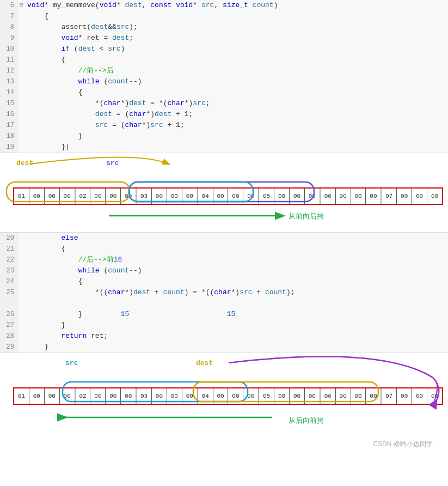 This screenshot has width=448, height=486. I want to click on mem-bot-cell-5: 00, so click(98, 396).